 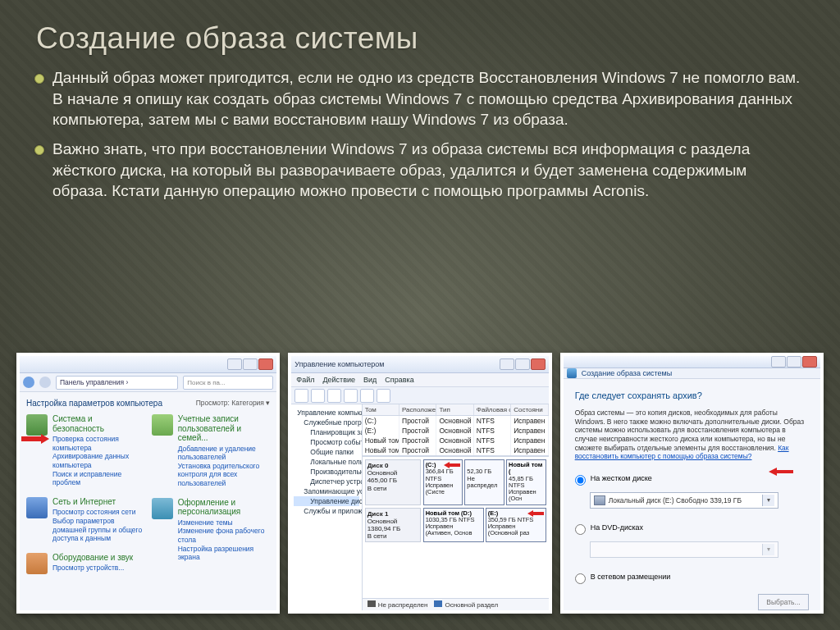 I want to click on screenshot-create-image-wizard: Создание образа системы Где следует сохр…, so click(x=692, y=483).